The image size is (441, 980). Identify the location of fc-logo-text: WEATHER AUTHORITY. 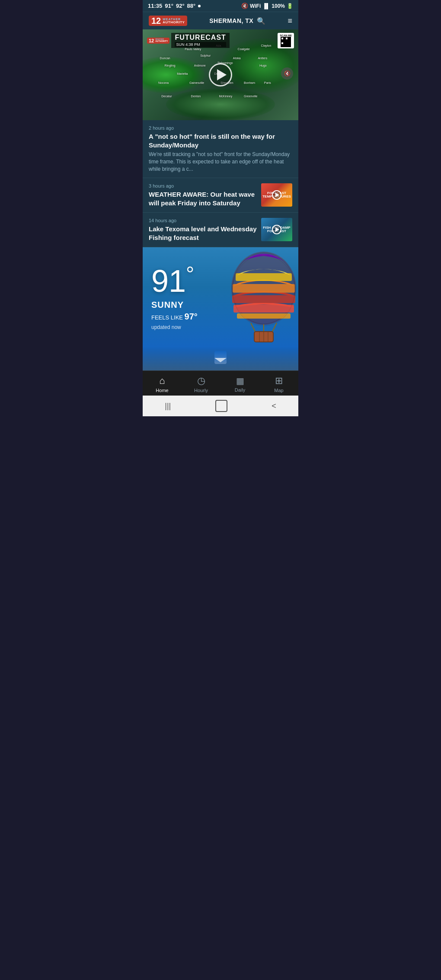
(162, 41).